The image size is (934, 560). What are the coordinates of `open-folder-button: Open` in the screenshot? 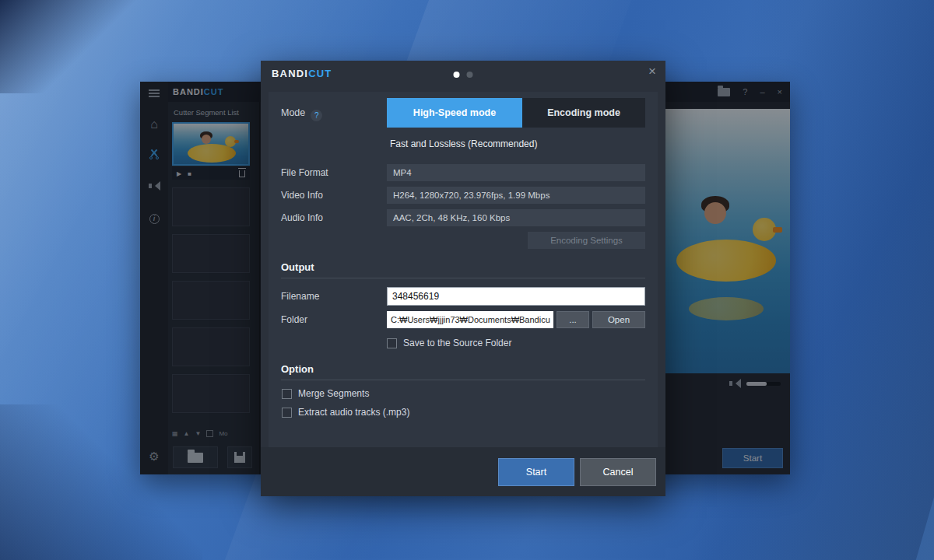 It's located at (619, 320).